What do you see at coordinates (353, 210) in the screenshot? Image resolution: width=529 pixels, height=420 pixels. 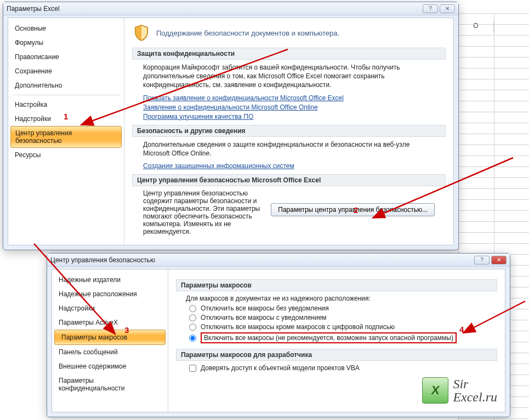 I see `trust-center-settings-button: Параметры центра управления безопасность…` at bounding box center [353, 210].